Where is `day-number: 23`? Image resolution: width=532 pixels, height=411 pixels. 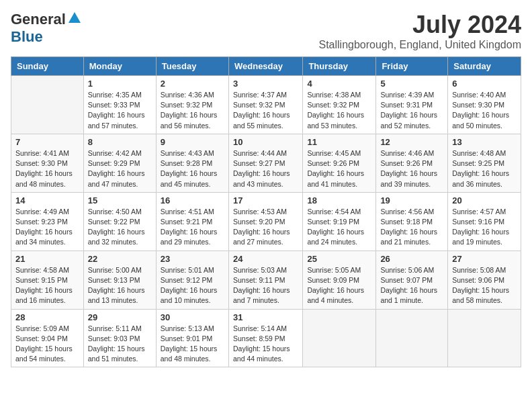 day-number: 23 is located at coordinates (192, 259).